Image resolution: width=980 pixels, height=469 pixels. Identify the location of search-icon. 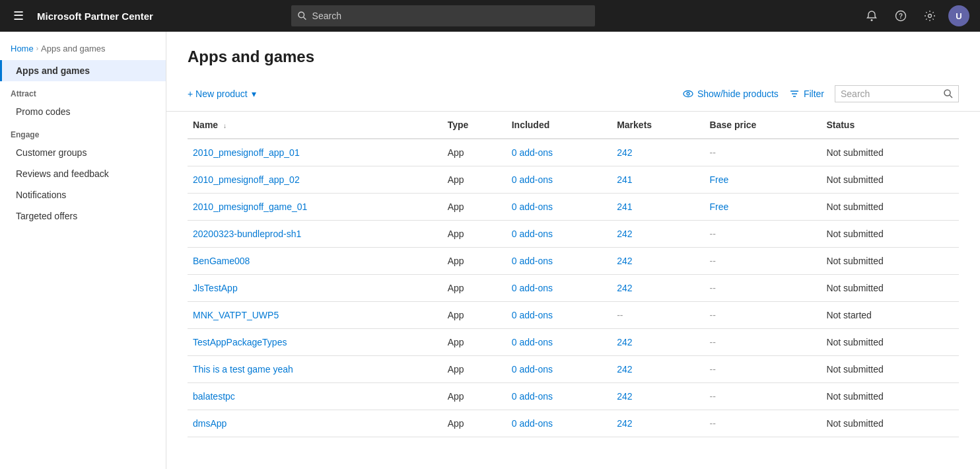
(302, 16).